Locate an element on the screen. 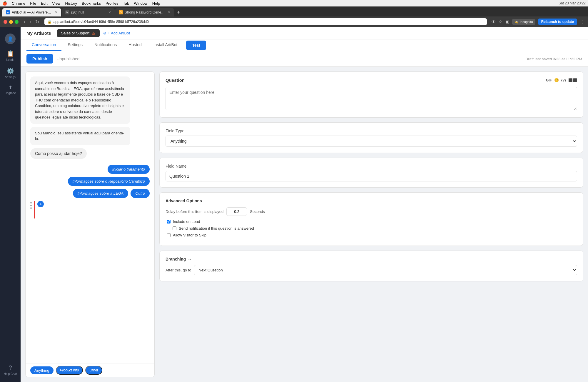 The height and width of the screenshot is (382, 588). plus-icon: ⊕ is located at coordinates (105, 33).